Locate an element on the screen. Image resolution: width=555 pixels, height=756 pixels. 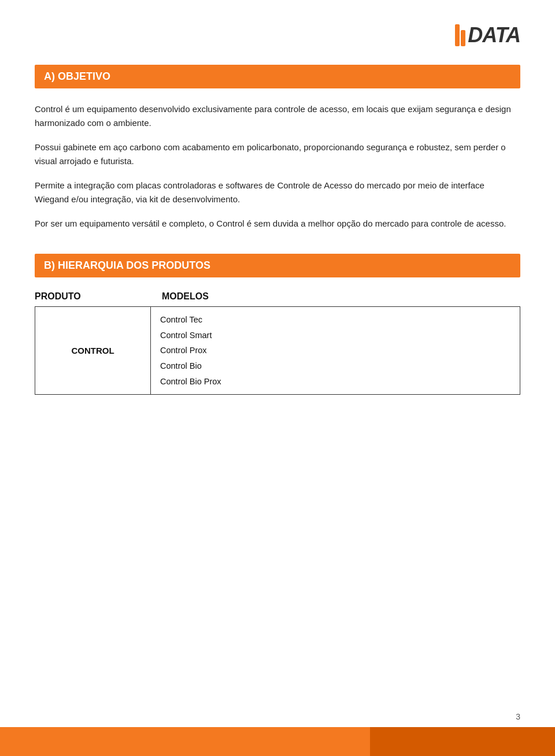
section-b-heading: B) HIERARQUIA DOS PRODUTOS is located at coordinates (278, 266).